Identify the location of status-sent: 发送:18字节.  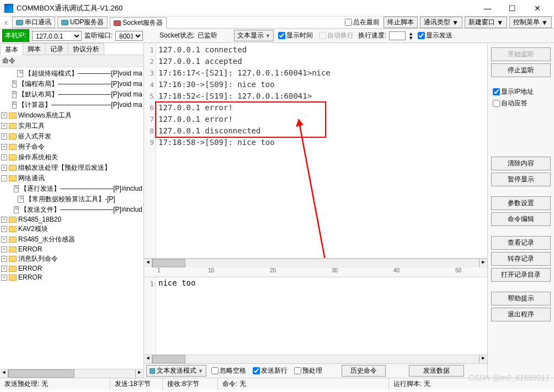
(137, 384).